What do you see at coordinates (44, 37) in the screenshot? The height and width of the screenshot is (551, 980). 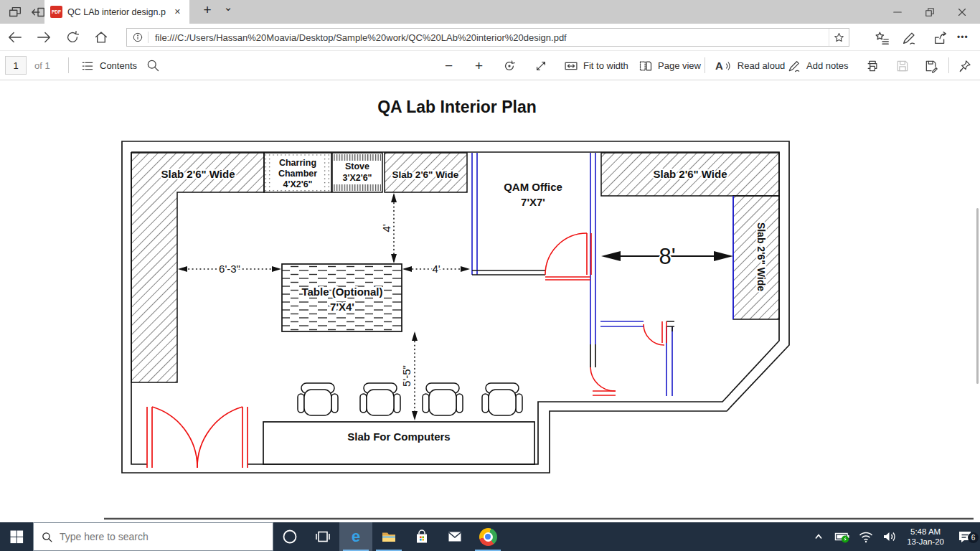 I see `forward-icon` at bounding box center [44, 37].